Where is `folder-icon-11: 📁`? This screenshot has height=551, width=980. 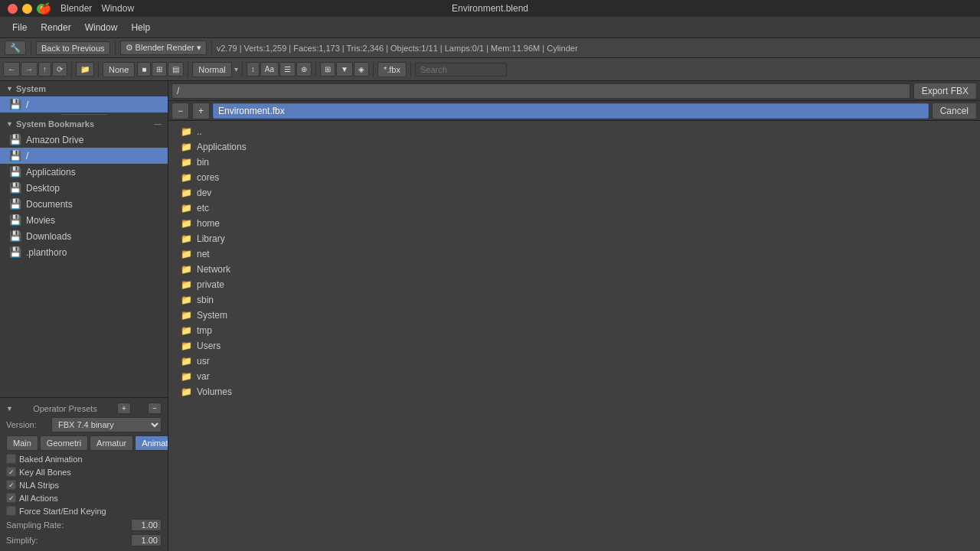 folder-icon-11: 📁 is located at coordinates (187, 315).